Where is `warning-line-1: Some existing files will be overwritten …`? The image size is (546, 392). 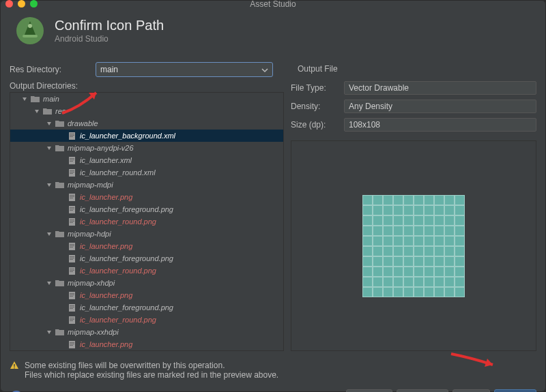
warning-line-1: Some existing files will be overwritten … is located at coordinates (152, 365).